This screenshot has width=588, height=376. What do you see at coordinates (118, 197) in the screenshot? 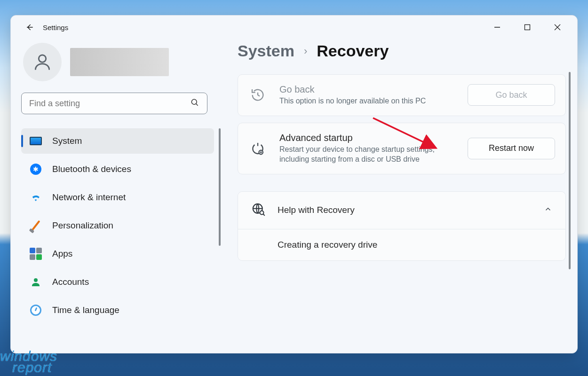
I see `sidebar-item-network-internet: Network & internet` at bounding box center [118, 197].